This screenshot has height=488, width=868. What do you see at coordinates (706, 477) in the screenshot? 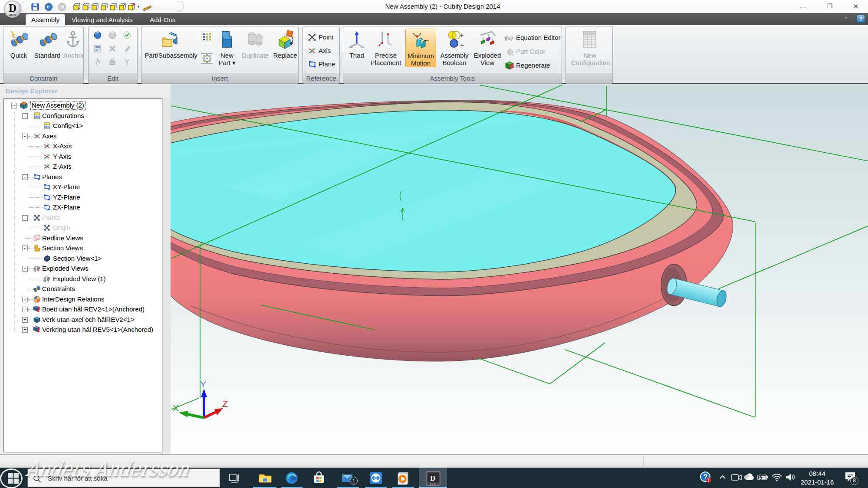
I see `help-icon: ?!` at bounding box center [706, 477].